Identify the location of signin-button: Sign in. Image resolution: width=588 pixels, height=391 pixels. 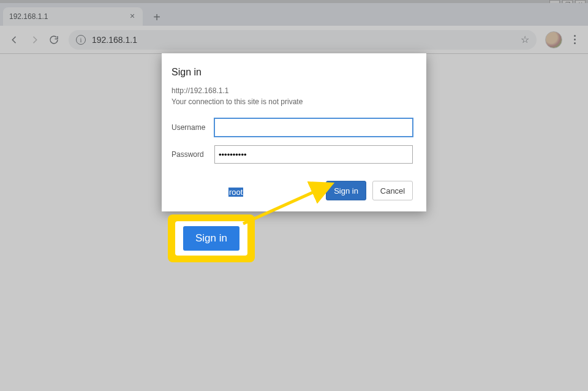
(346, 191).